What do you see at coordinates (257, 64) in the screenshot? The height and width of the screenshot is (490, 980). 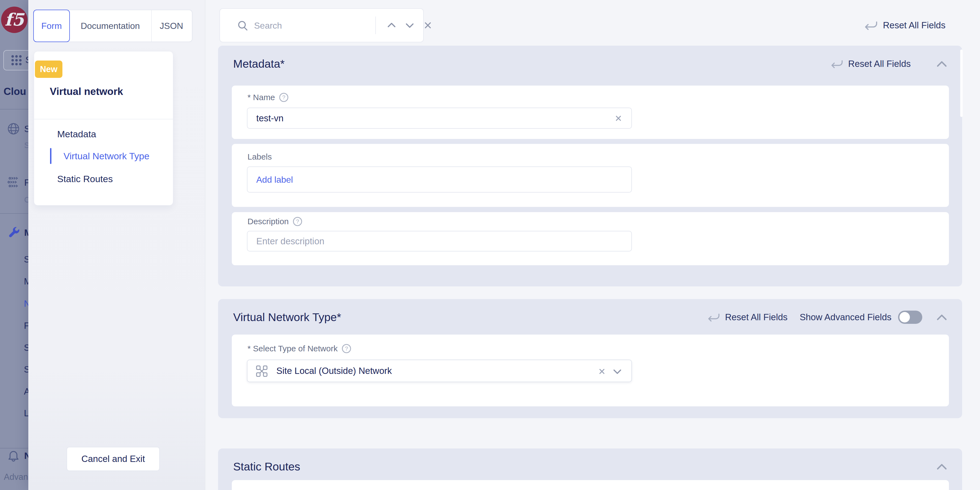 I see `section-title-text: Metadata` at bounding box center [257, 64].